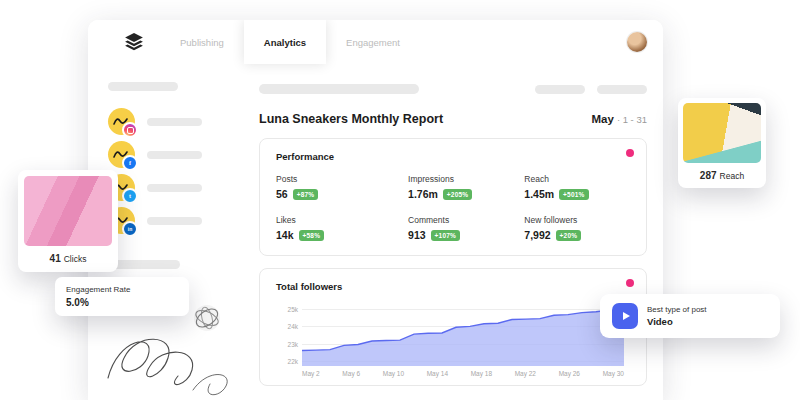 The height and width of the screenshot is (400, 800). I want to click on report-month: May, so click(603, 119).